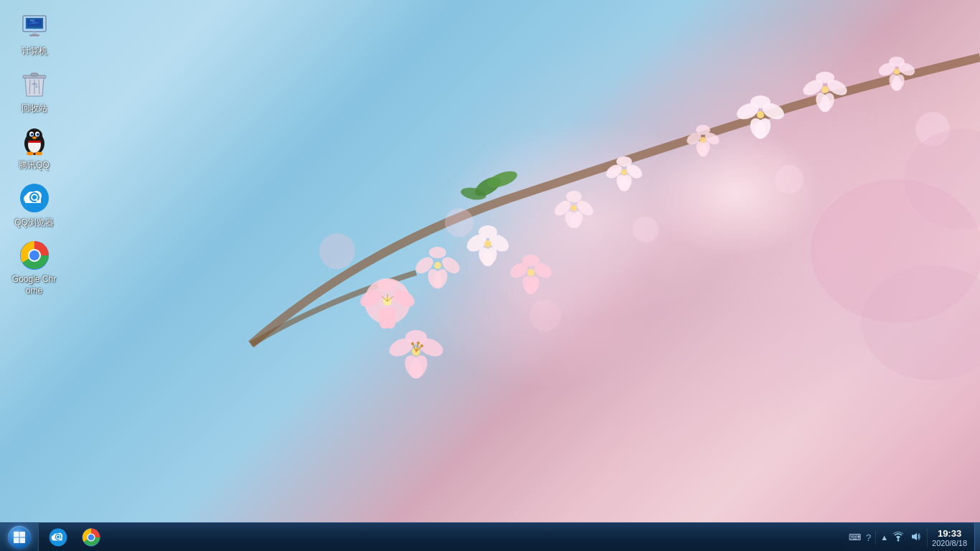  What do you see at coordinates (915, 538) in the screenshot?
I see `volume-tray-icon` at bounding box center [915, 538].